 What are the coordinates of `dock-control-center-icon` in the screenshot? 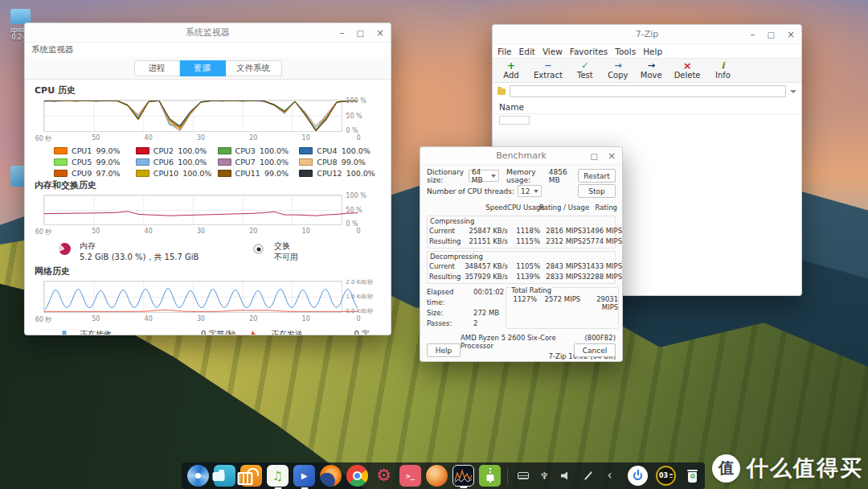 It's located at (384, 476).